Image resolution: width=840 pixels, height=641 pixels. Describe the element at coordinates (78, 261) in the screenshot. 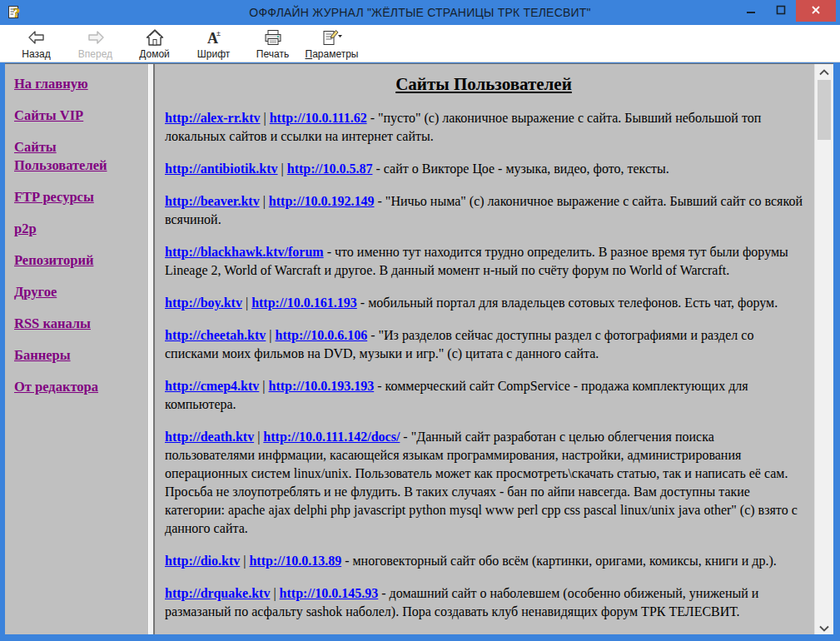

I see `sidebar-item: Репозиторий` at that location.